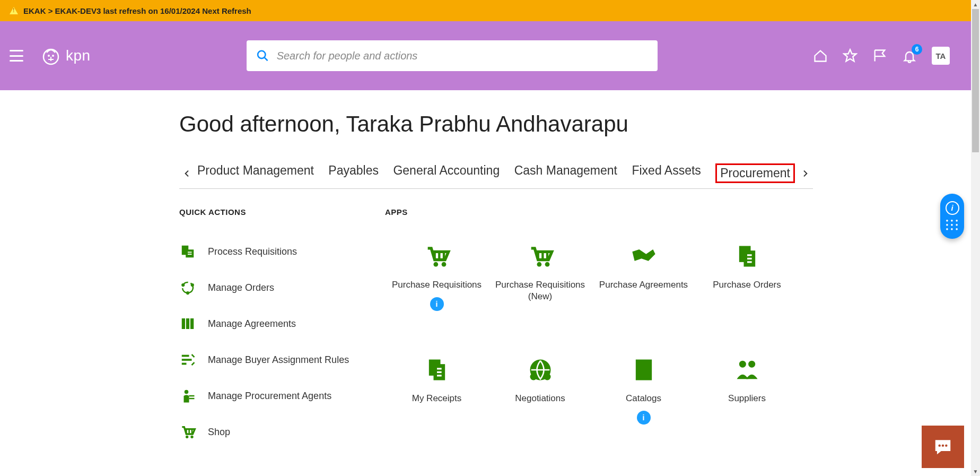  I want to click on tabs-next-button, so click(805, 174).